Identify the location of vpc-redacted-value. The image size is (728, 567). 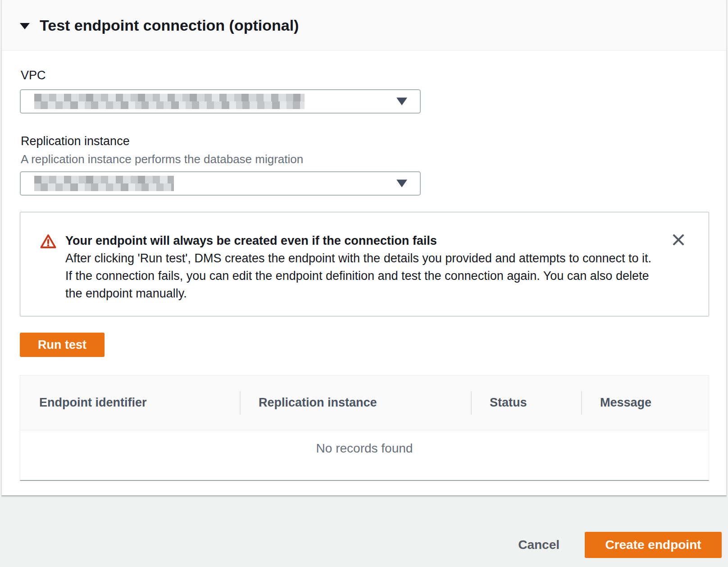
(169, 101).